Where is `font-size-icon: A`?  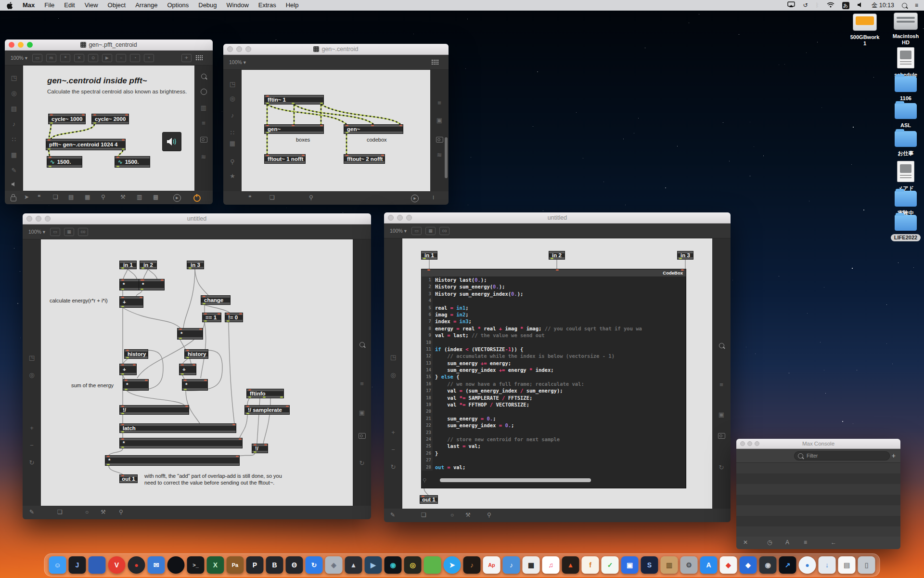
font-size-icon: A is located at coordinates (787, 542).